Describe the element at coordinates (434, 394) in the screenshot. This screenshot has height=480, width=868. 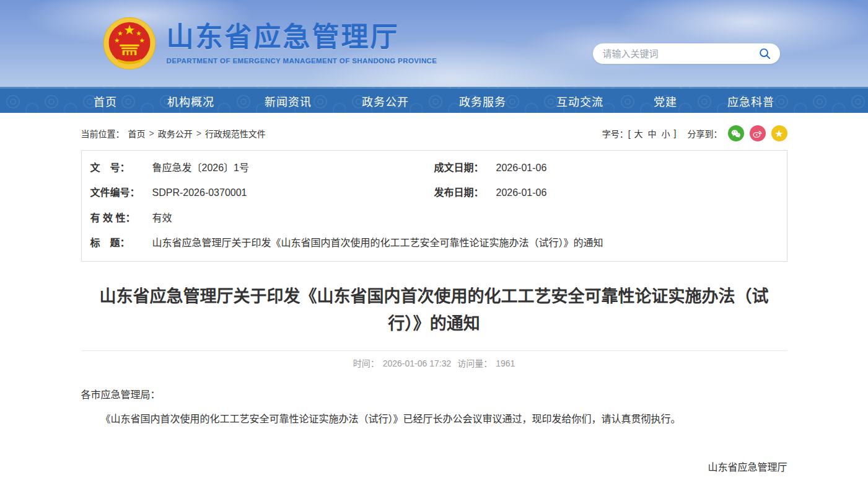
I see `article-salutation: 各市应急管理局：` at that location.